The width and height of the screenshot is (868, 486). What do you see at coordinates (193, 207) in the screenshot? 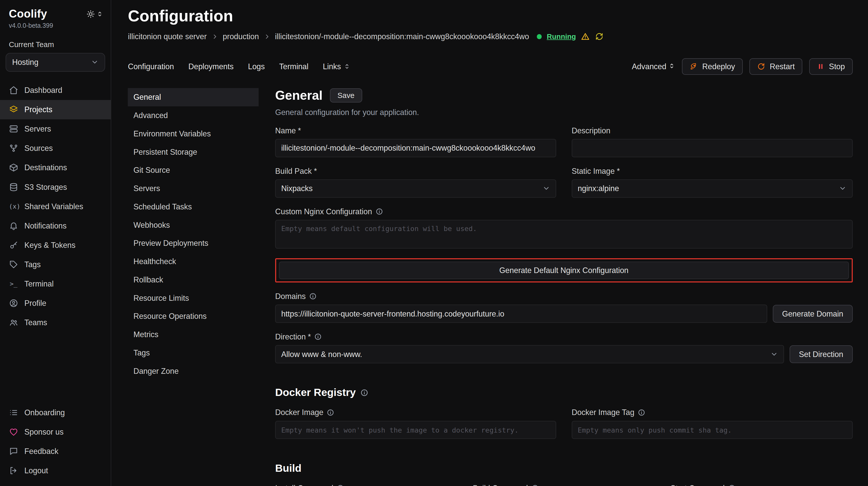
I see `subnav-item-scheduled-tasks: Scheduled Tasks` at bounding box center [193, 207].